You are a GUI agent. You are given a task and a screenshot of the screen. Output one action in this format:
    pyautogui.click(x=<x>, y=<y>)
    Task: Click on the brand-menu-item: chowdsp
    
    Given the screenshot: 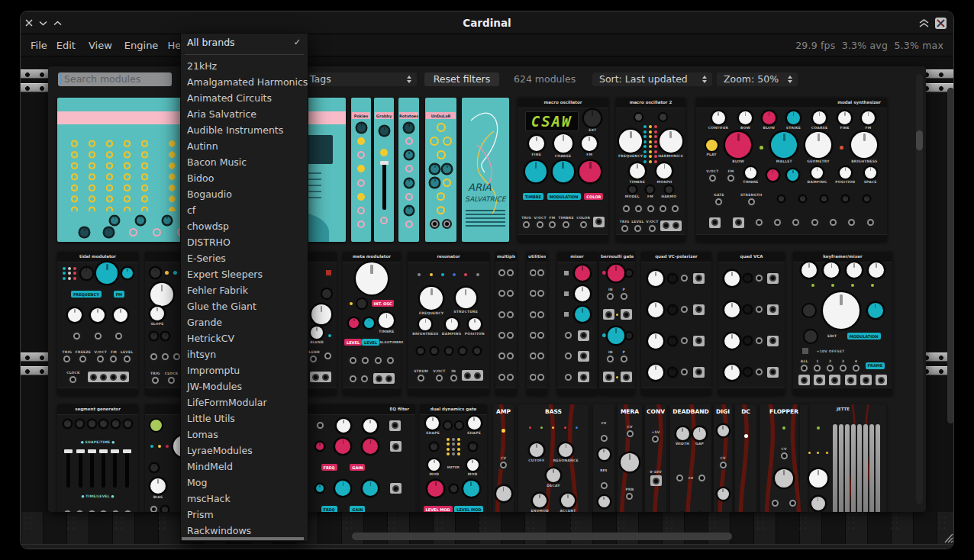 What is the action you would take?
    pyautogui.click(x=244, y=226)
    